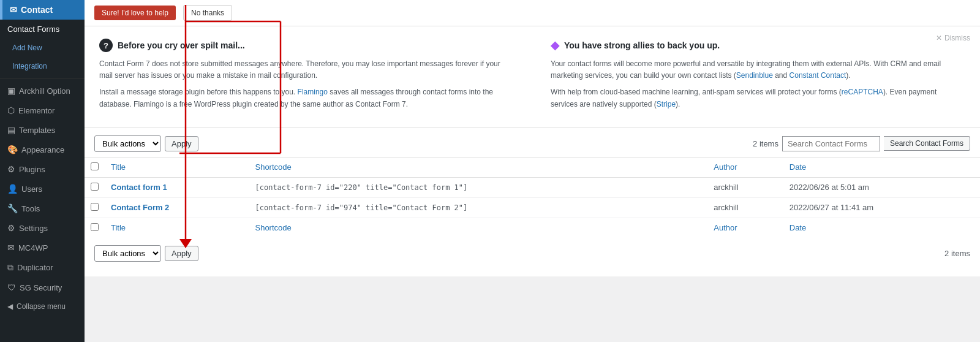 This screenshot has width=980, height=342. What do you see at coordinates (146, 254) in the screenshot?
I see `bottom-bulk-controls: Bulk actions Apply` at bounding box center [146, 254].